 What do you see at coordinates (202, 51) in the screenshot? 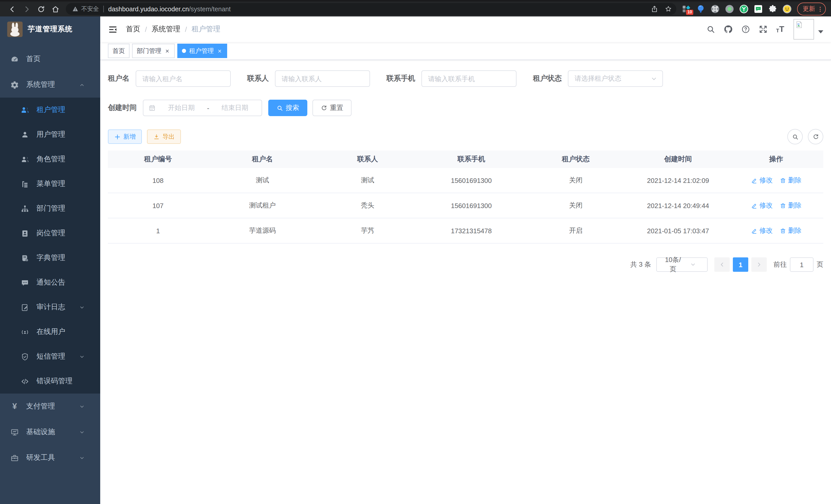
I see `tab-租户管理: 租户管理` at bounding box center [202, 51].